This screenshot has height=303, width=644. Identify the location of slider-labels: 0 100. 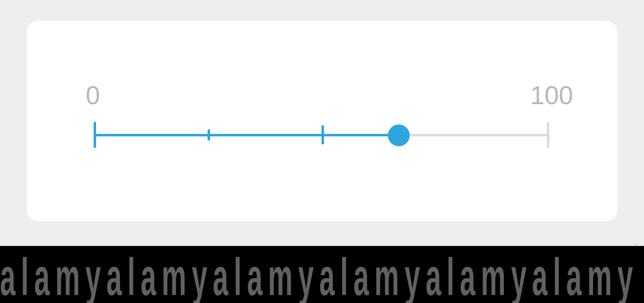
(322, 95).